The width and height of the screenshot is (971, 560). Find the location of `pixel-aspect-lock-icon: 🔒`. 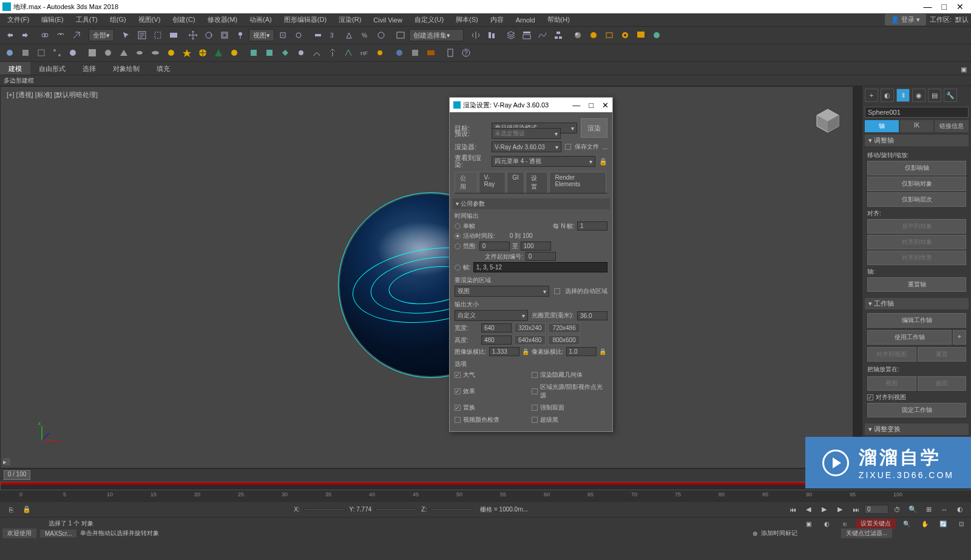

pixel-aspect-lock-icon: 🔒 is located at coordinates (603, 352).